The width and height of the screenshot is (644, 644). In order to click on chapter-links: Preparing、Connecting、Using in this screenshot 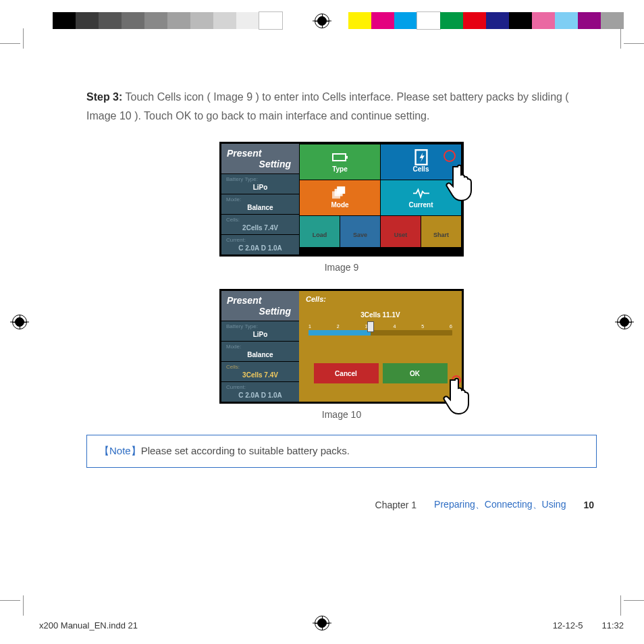, I will do `click(500, 505)`.